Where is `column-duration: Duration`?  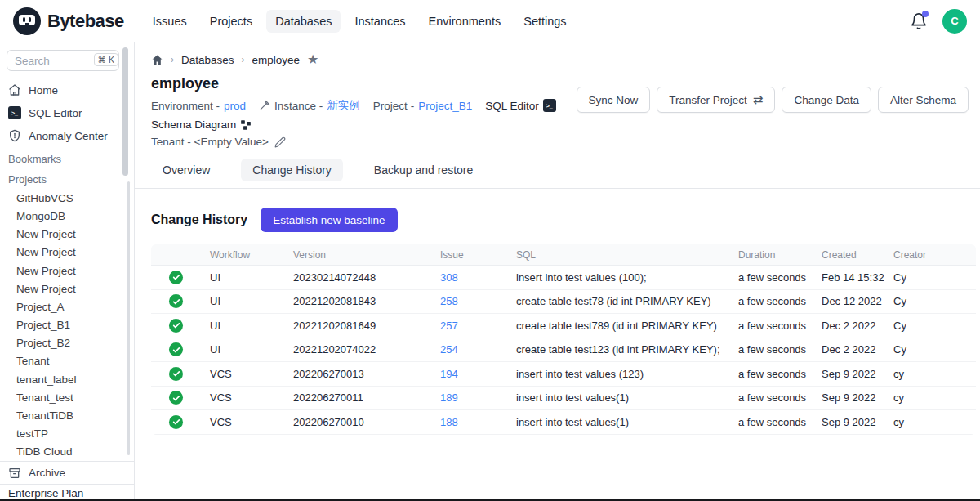 column-duration: Duration is located at coordinates (780, 255).